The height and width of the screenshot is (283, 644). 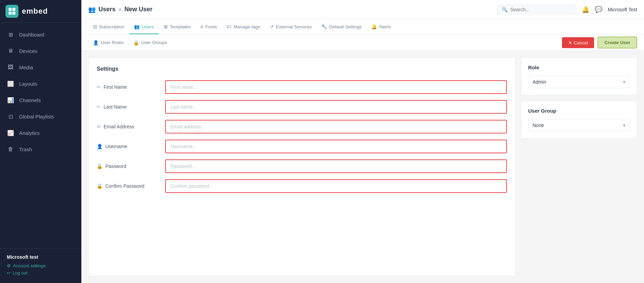 What do you see at coordinates (336, 146) in the screenshot?
I see `username-input` at bounding box center [336, 146].